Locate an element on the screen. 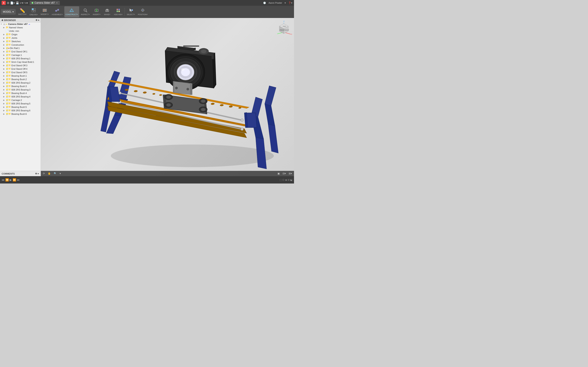 Image resolution: width=588 pixels, height=367 pixels. zoom-dropdown: ▾ is located at coordinates (60, 173).